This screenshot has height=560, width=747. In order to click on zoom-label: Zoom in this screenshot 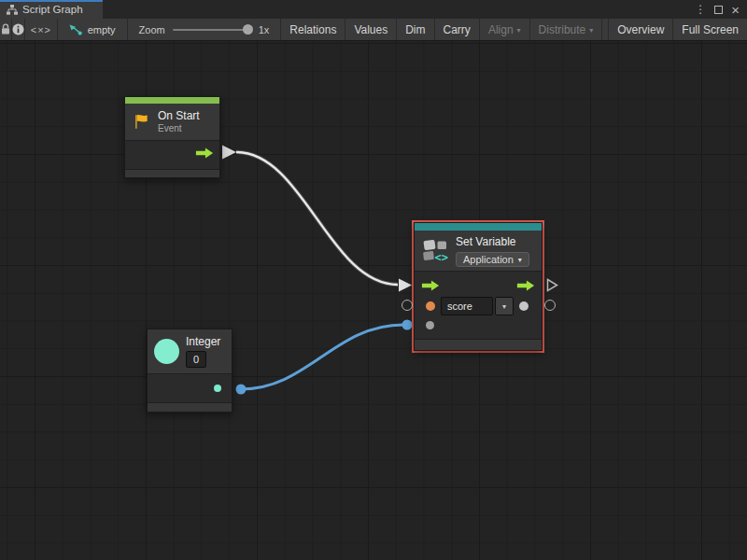, I will do `click(152, 30)`.